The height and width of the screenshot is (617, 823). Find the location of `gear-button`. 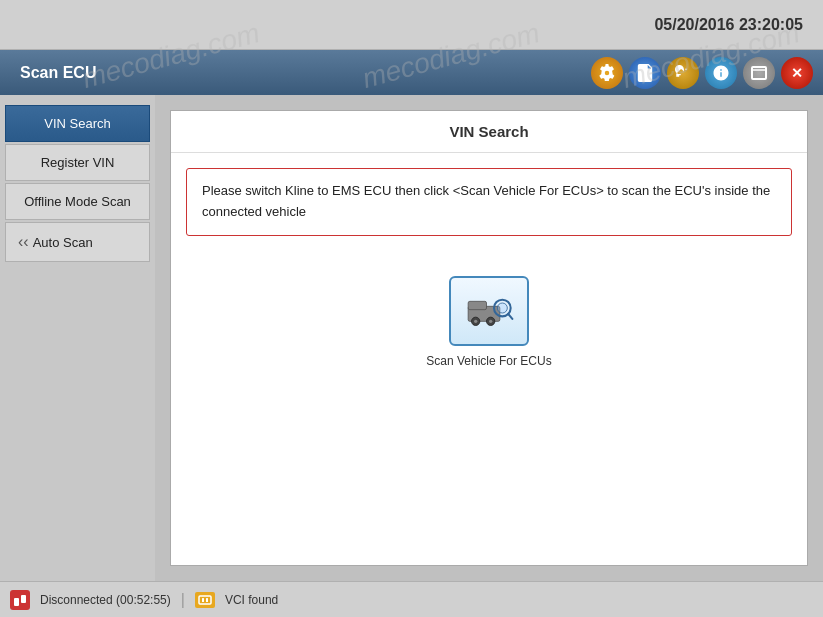

gear-button is located at coordinates (607, 73).